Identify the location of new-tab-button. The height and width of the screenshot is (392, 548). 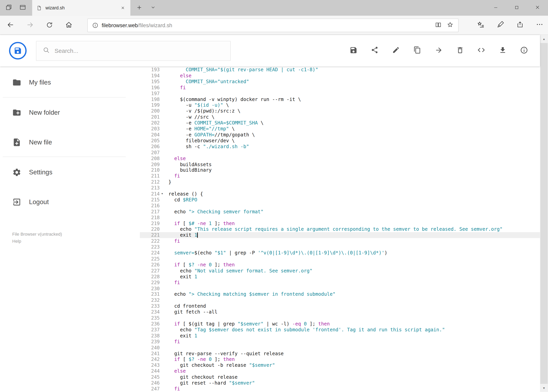
(139, 8).